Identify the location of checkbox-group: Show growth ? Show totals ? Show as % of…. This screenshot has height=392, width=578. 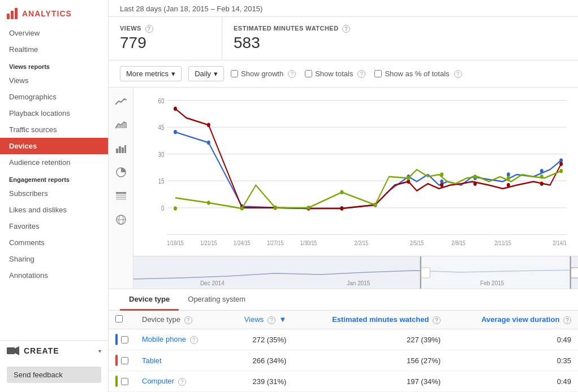
(346, 73).